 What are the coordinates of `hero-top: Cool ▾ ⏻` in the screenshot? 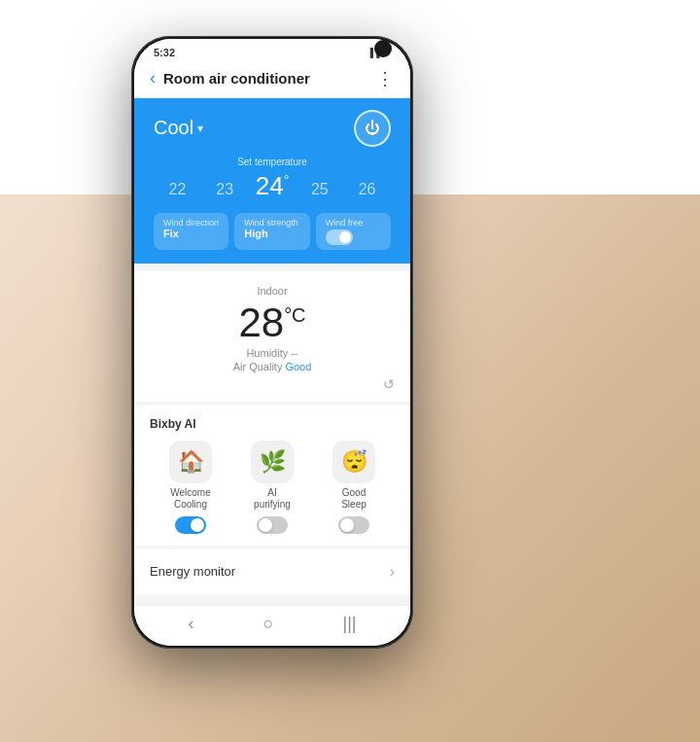 It's located at (272, 128).